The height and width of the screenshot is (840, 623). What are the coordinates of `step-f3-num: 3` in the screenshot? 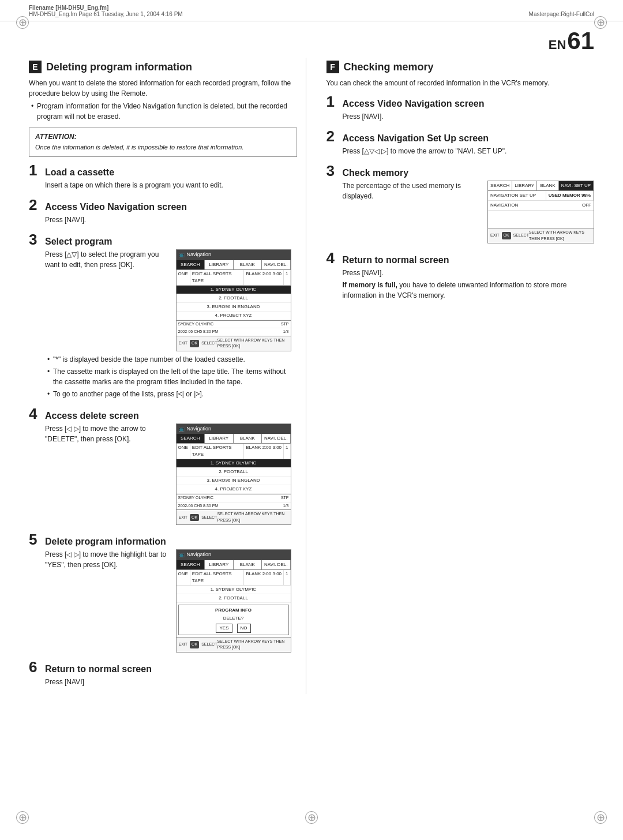 It's located at (332, 171).